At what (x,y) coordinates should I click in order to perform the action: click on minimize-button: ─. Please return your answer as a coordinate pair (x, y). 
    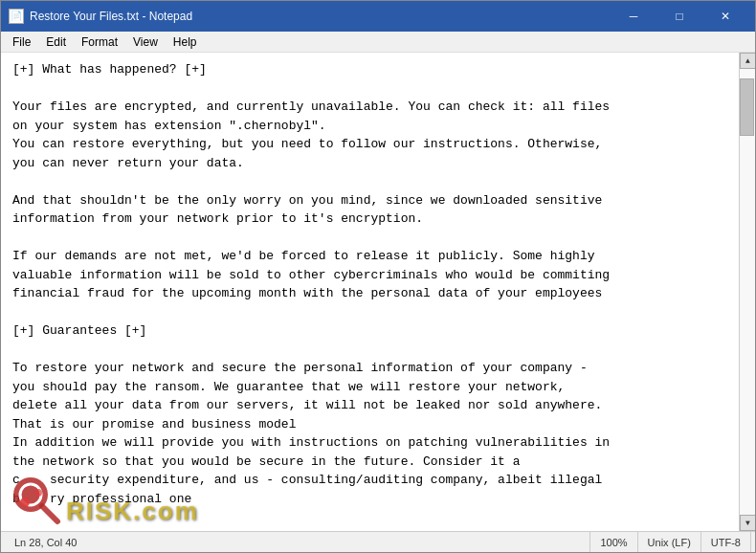
    Looking at the image, I should click on (634, 16).